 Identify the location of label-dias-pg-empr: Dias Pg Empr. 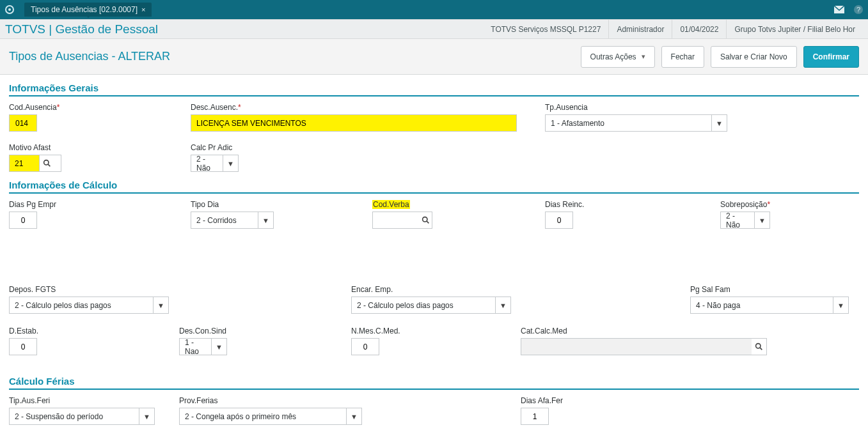
(92, 204).